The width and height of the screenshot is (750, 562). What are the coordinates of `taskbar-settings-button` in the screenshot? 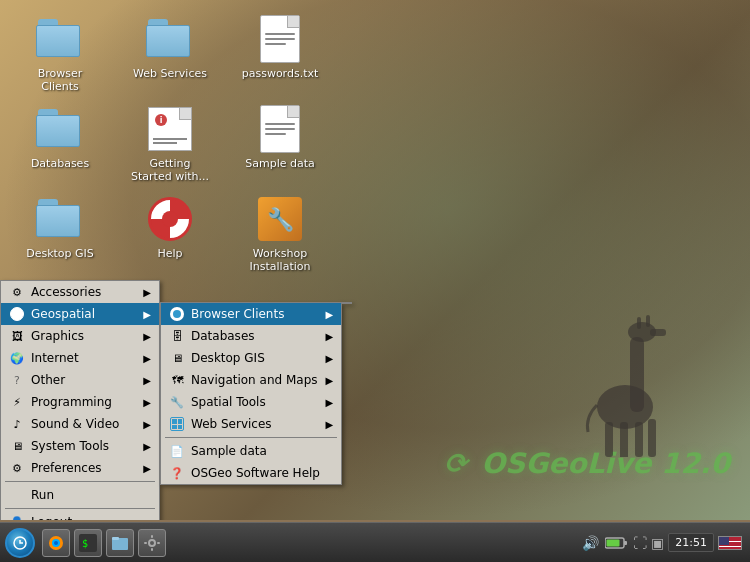 It's located at (152, 543).